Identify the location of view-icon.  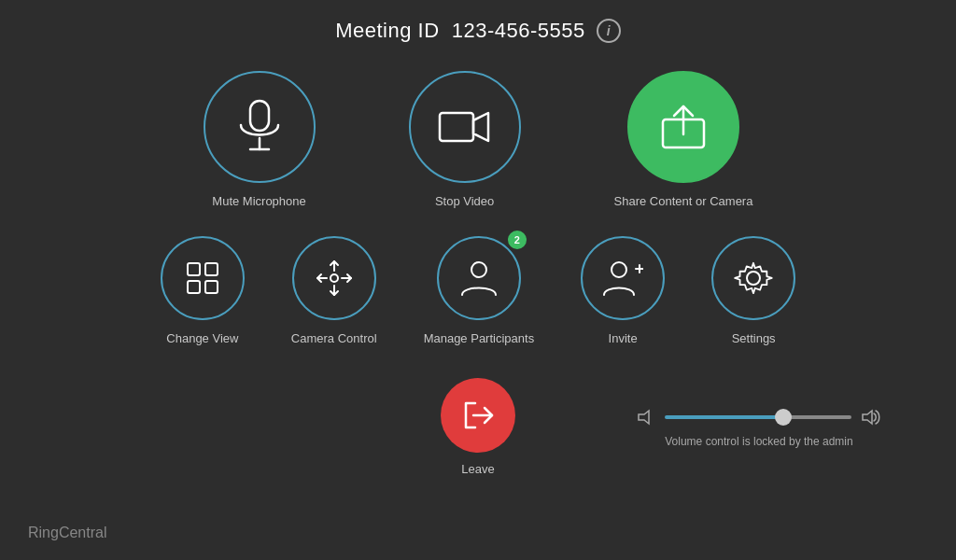
(203, 278).